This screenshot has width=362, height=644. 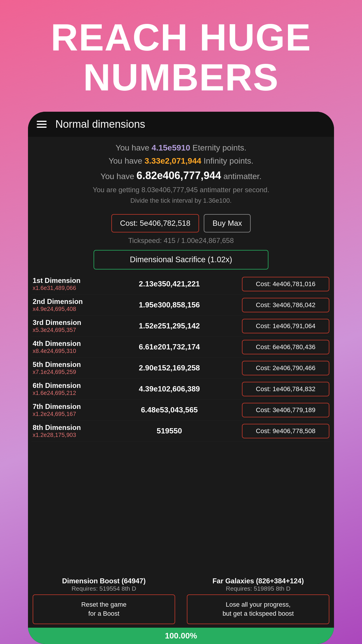 I want to click on stats-area: You have 4.15e5910 Eternity points. You …, so click(x=181, y=174).